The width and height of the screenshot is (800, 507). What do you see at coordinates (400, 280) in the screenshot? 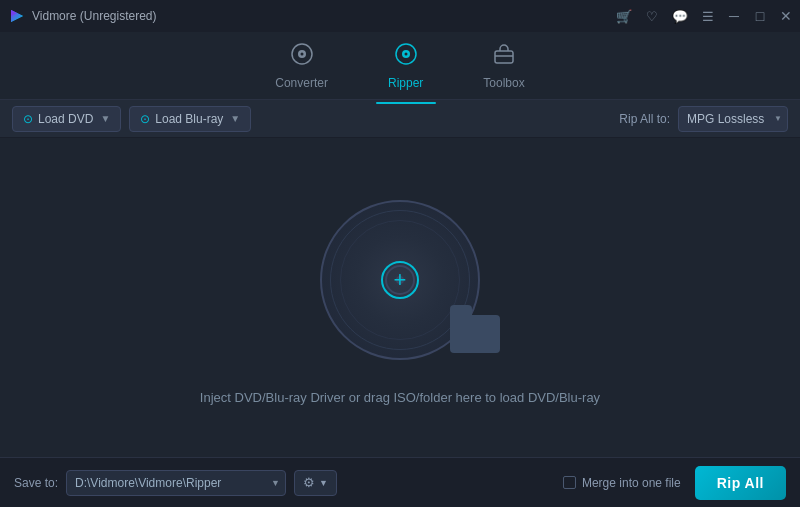
I see `disc-container: +` at bounding box center [400, 280].